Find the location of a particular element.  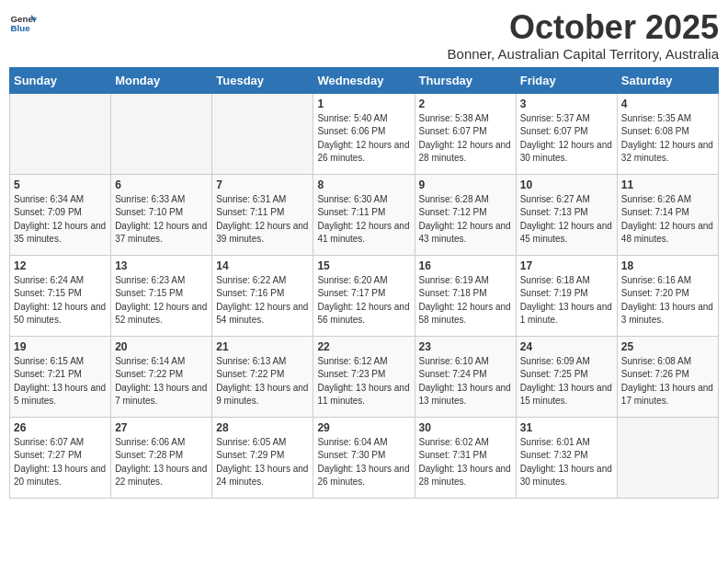

day-number: 14 is located at coordinates (263, 266).